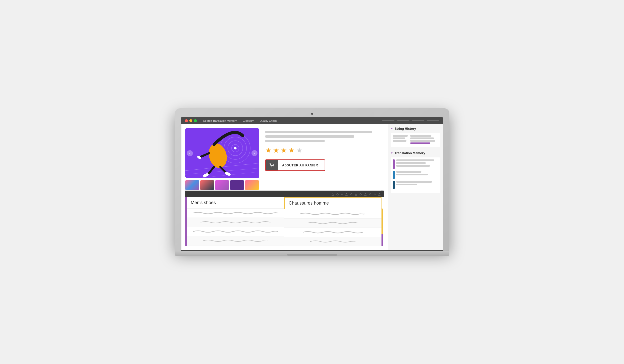 The image size is (624, 364). I want to click on main-area: ‹ ›, so click(285, 187).